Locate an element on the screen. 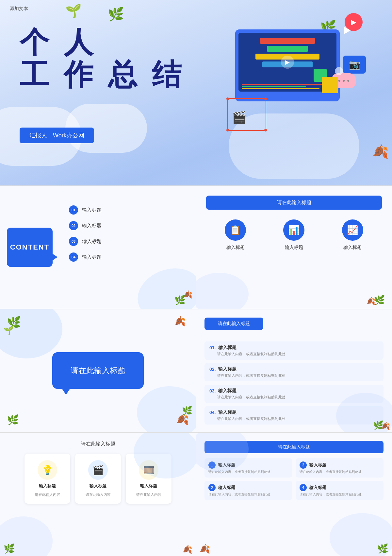 The image size is (392, 556). slide5-item-title-2: 02. 输入标题 is located at coordinates (294, 369).